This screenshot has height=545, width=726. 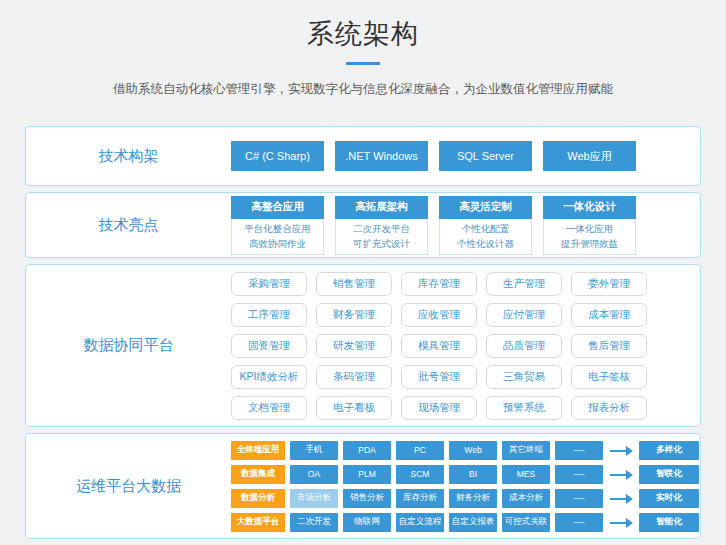 What do you see at coordinates (258, 474) in the screenshot?
I see `ops-category-label: 数据集成` at bounding box center [258, 474].